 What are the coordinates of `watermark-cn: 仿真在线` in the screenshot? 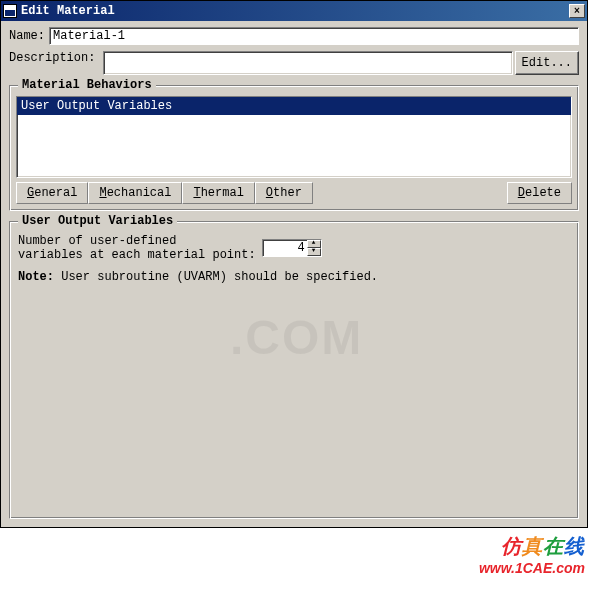 It's located at (532, 546).